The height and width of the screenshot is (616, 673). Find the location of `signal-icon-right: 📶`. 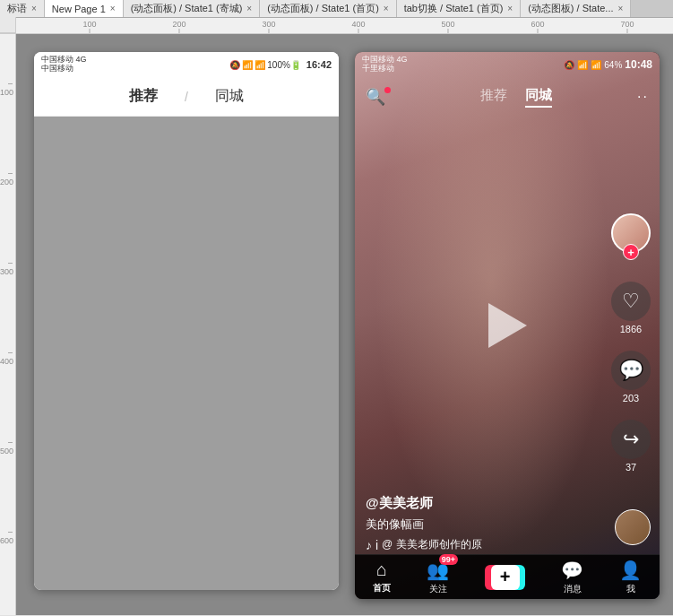

signal-icon-right: 📶 is located at coordinates (596, 65).